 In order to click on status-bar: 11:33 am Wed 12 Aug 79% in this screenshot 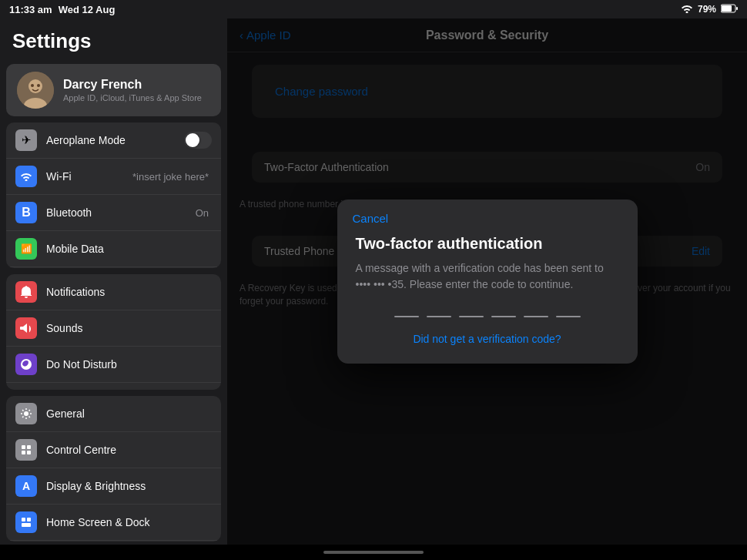, I will do `click(374, 9)`.